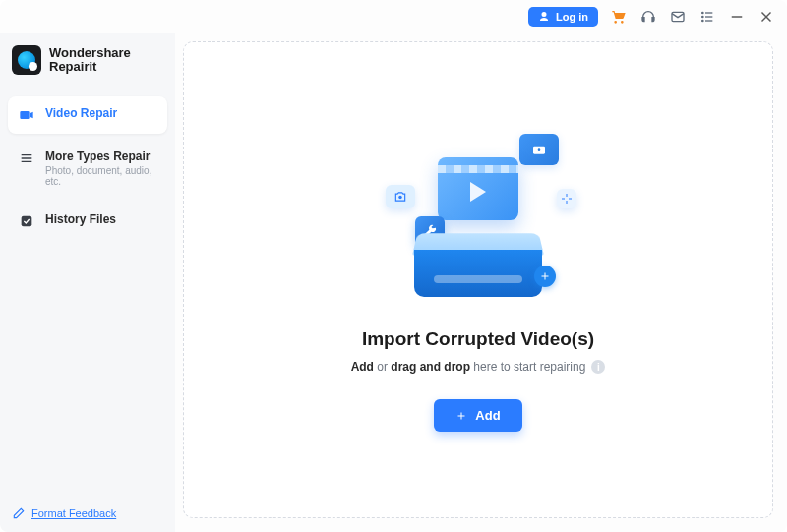 This screenshot has width=787, height=532. Describe the element at coordinates (74, 513) in the screenshot. I see `format-feedback-label: Format Feedback` at that location.